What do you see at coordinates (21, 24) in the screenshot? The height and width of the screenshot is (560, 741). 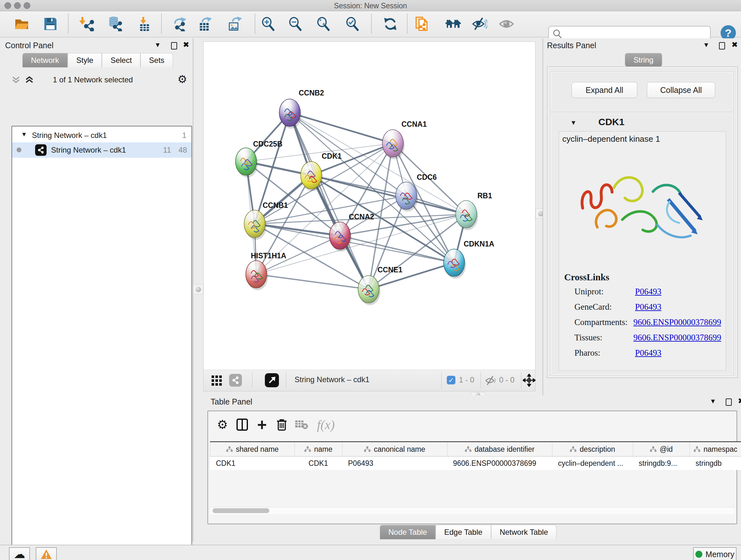 I see `open-session-button` at bounding box center [21, 24].